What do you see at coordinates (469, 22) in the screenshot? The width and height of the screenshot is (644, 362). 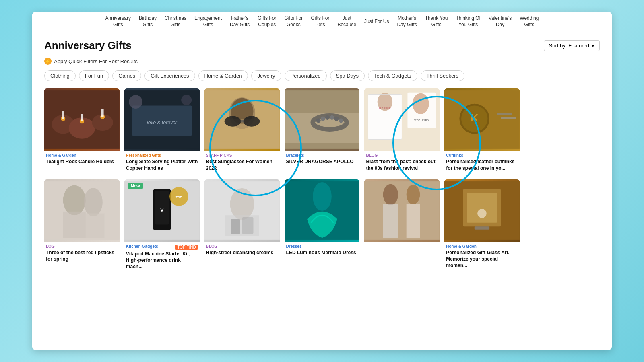 I see `nav-thinking: Thinking OfYou Gifts` at bounding box center [469, 22].